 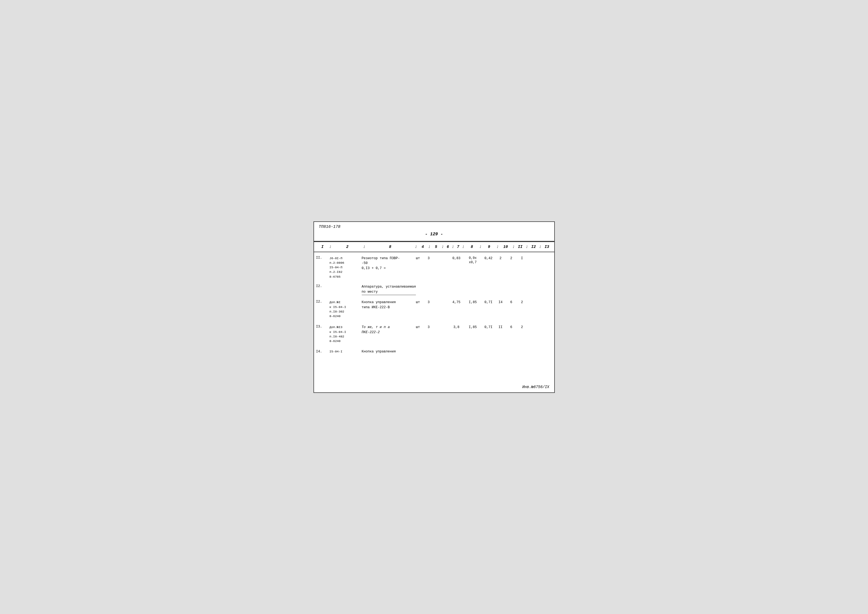 I want to click on section-desc: Аппаратура, устанавливаемая по месту, so click(x=402, y=290).